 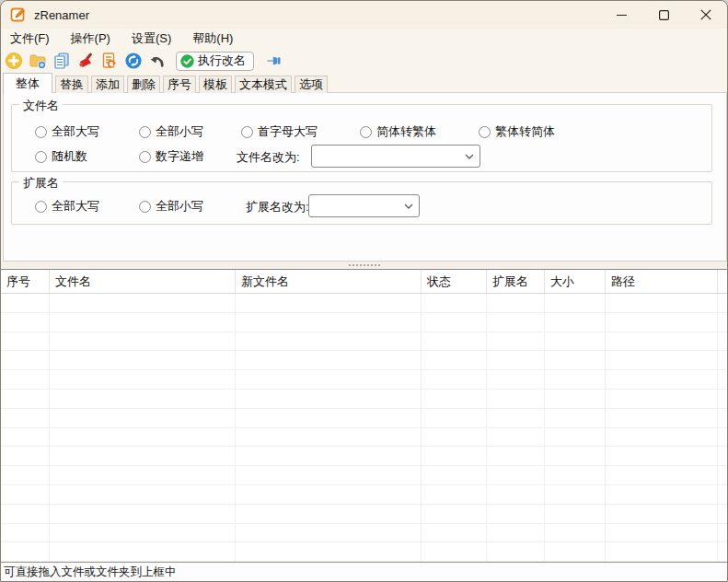 What do you see at coordinates (364, 265) in the screenshot?
I see `splitter-handle` at bounding box center [364, 265].